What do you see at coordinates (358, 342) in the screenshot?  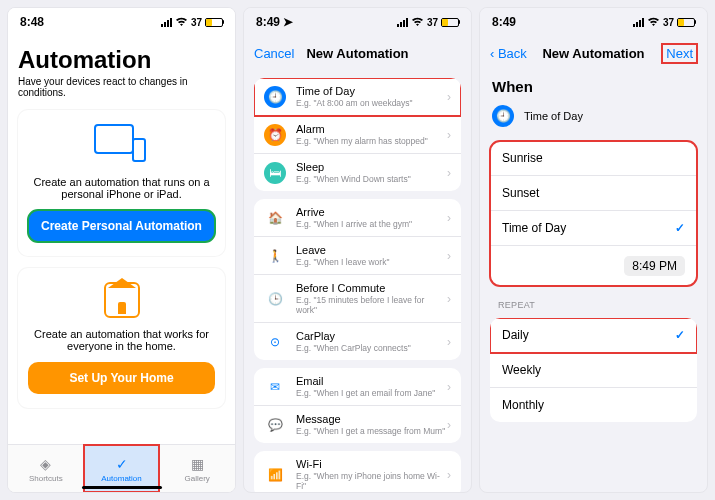 I see `trigger-carplay: ⊙ CarPlayE.g. "When CarPlay connects" ›` at bounding box center [358, 342].